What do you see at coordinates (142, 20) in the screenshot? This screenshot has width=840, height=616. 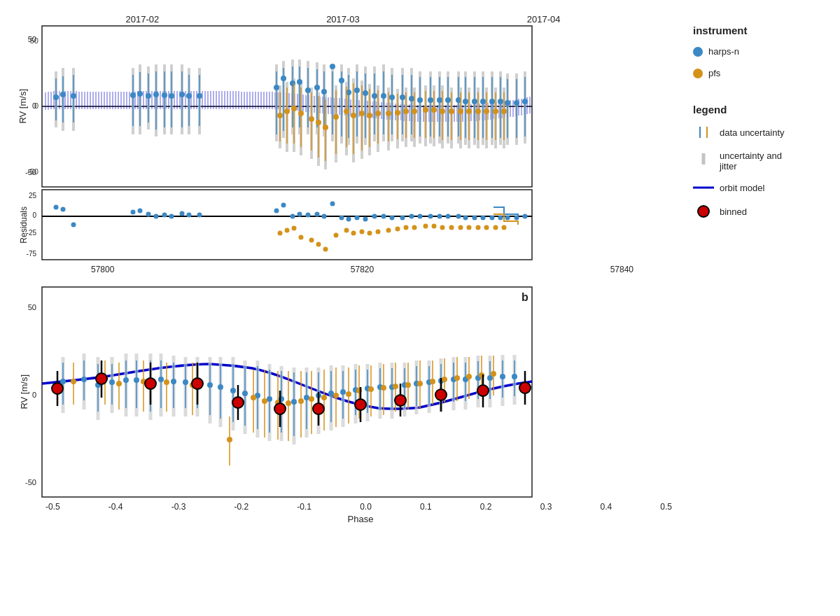 I see `date-label-0: 2017-02` at bounding box center [142, 20].